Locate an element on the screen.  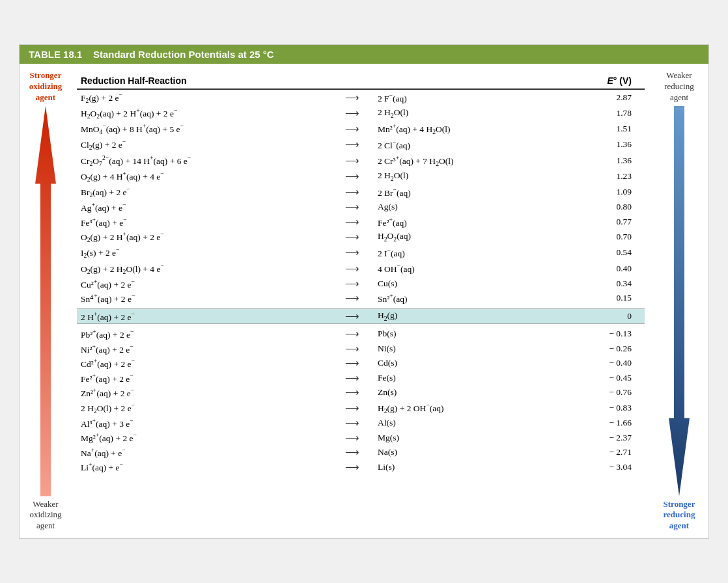
reaction-left-cell: I2(s) + 2 e− is located at coordinates (204, 252).